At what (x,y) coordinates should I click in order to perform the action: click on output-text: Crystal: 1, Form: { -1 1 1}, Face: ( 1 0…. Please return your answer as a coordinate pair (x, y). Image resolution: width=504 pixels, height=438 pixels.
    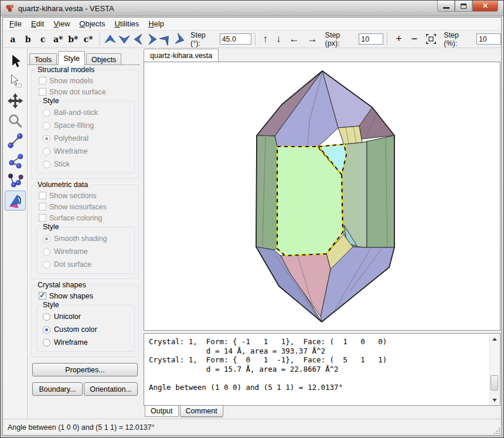
    Looking at the image, I should click on (318, 365).